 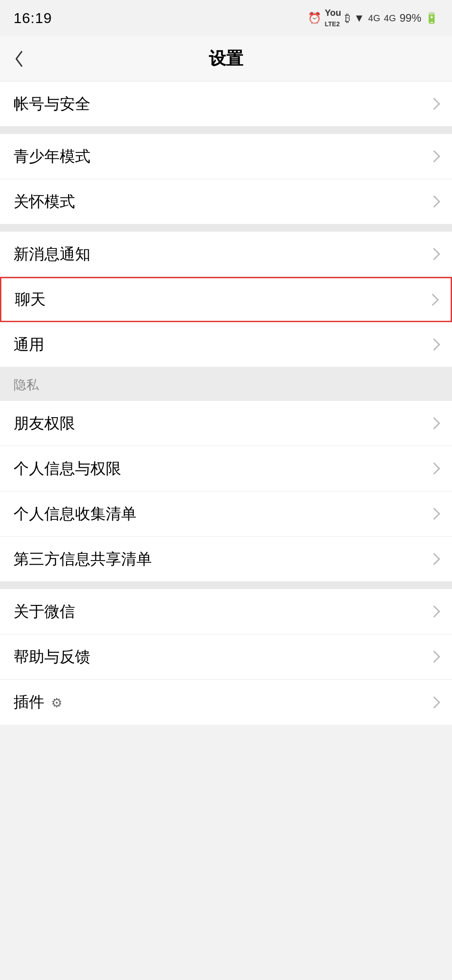 I want to click on menu-item-help-feedback: 帮助与反馈, so click(x=226, y=657).